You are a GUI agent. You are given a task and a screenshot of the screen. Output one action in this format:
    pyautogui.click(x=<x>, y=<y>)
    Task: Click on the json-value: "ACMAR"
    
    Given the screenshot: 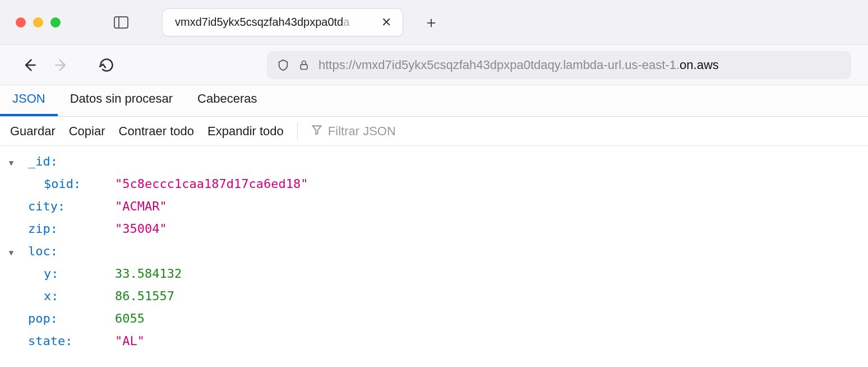 What is the action you would take?
    pyautogui.click(x=141, y=207)
    